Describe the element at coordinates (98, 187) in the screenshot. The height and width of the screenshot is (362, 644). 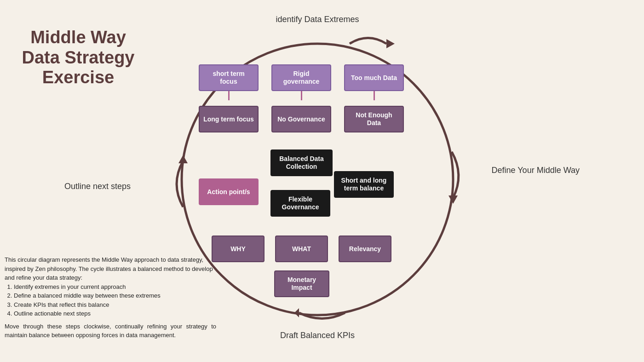
I see `label-outline: Outline next steps` at that location.